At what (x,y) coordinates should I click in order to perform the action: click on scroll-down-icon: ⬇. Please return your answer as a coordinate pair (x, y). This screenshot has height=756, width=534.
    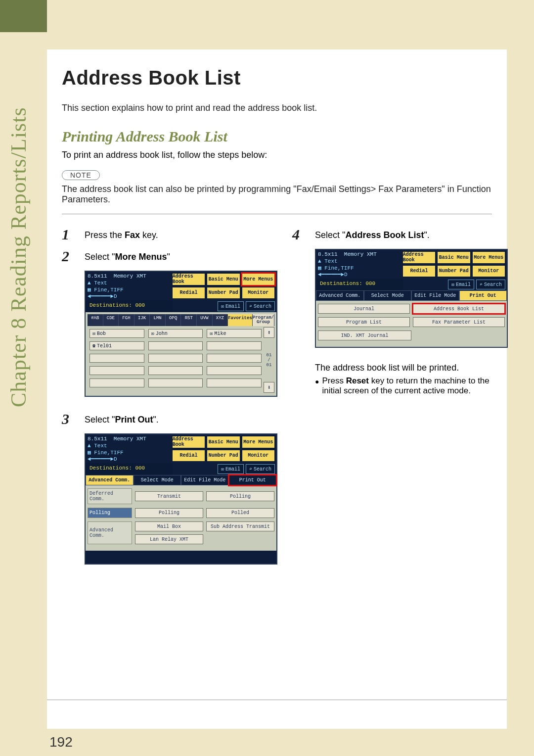
    Looking at the image, I should click on (269, 387).